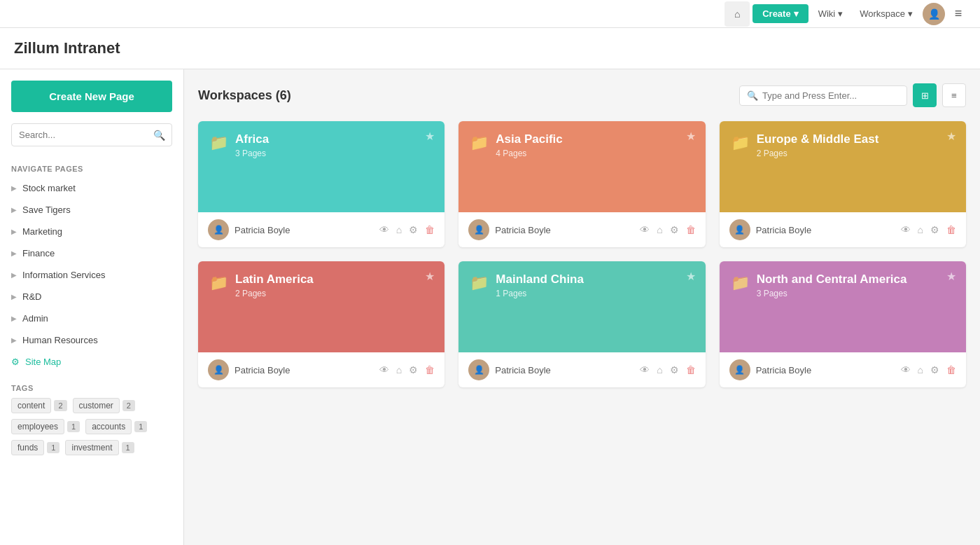 This screenshot has height=545, width=980. What do you see at coordinates (92, 188) in the screenshot?
I see `sidebar-nav-item: ▶Stock market` at bounding box center [92, 188].